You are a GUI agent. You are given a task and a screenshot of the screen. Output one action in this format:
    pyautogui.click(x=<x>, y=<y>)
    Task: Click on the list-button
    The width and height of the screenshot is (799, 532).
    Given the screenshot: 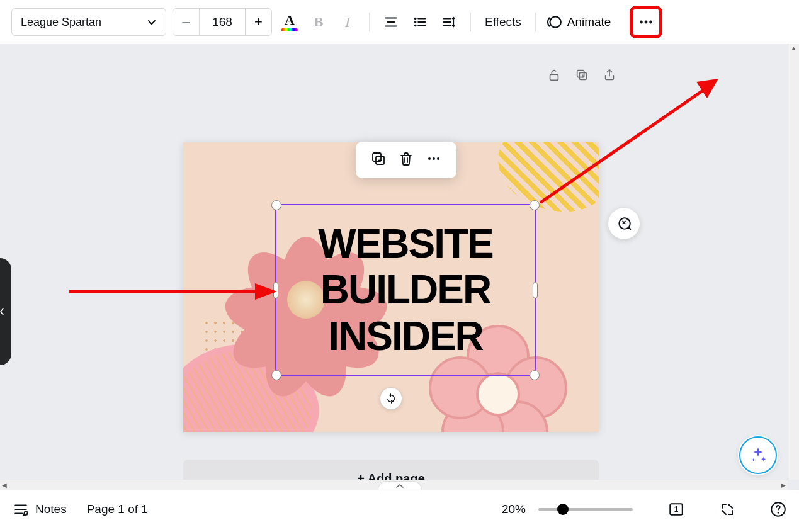 What is the action you would take?
    pyautogui.click(x=420, y=22)
    